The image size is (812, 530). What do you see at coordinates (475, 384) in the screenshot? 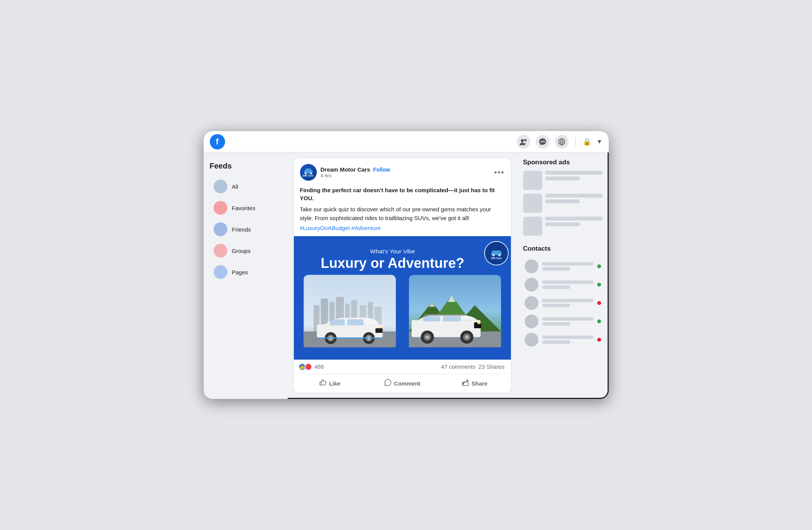
I see `share-button: Share` at bounding box center [475, 384].